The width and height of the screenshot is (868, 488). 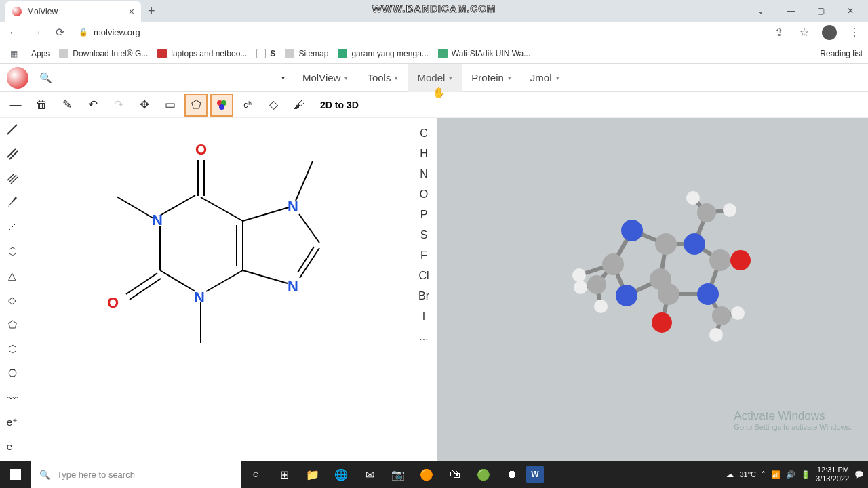 I want to click on minimize-button: —, so click(x=791, y=11).